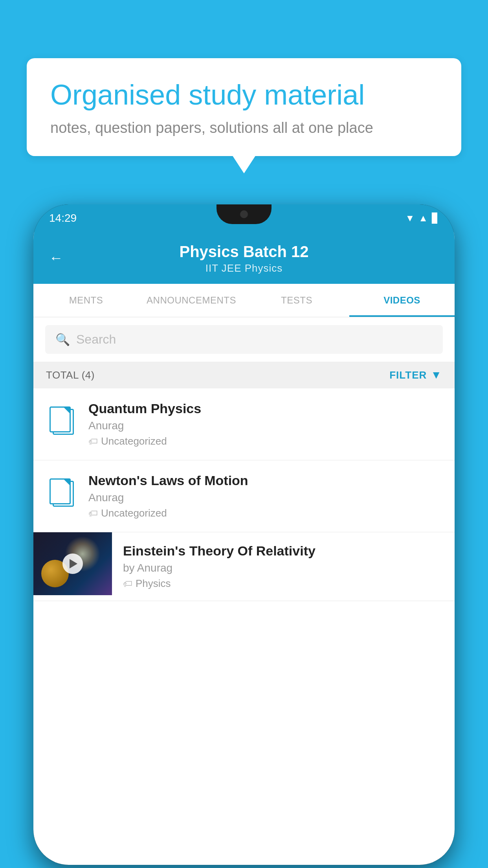  Describe the element at coordinates (70, 375) in the screenshot. I see `total-count: TOTAL (4)` at that location.